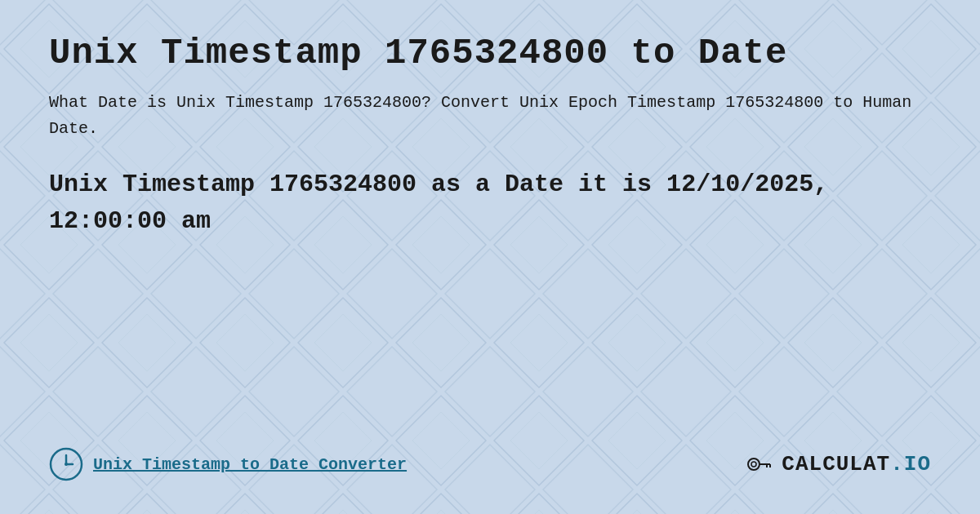 This screenshot has height=514, width=980. Describe the element at coordinates (760, 464) in the screenshot. I see `logo-icon` at that location.